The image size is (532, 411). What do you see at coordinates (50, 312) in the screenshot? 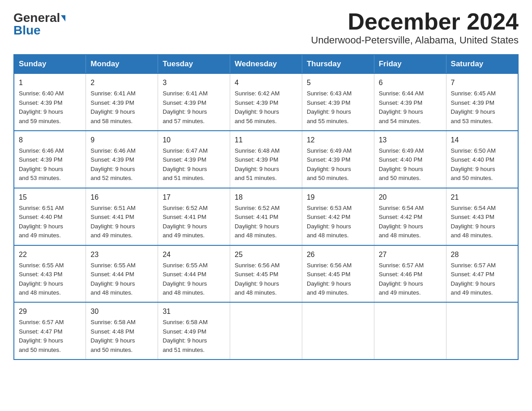
I see `day-number: 29` at bounding box center [50, 312].